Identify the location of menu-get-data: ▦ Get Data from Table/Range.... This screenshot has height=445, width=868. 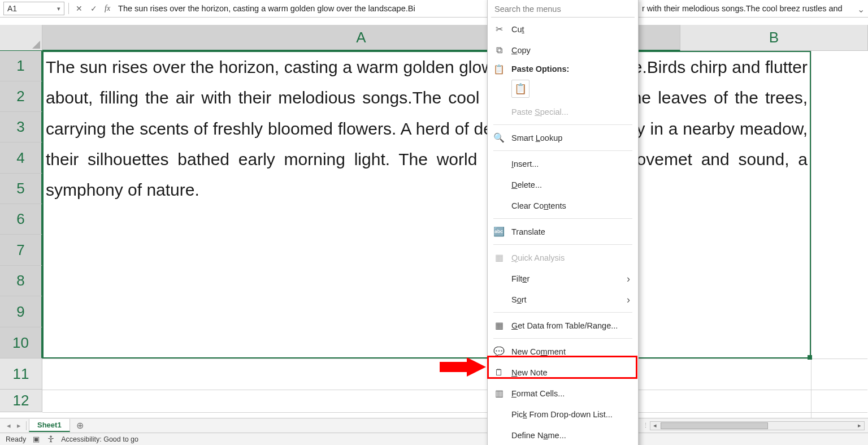
(563, 326).